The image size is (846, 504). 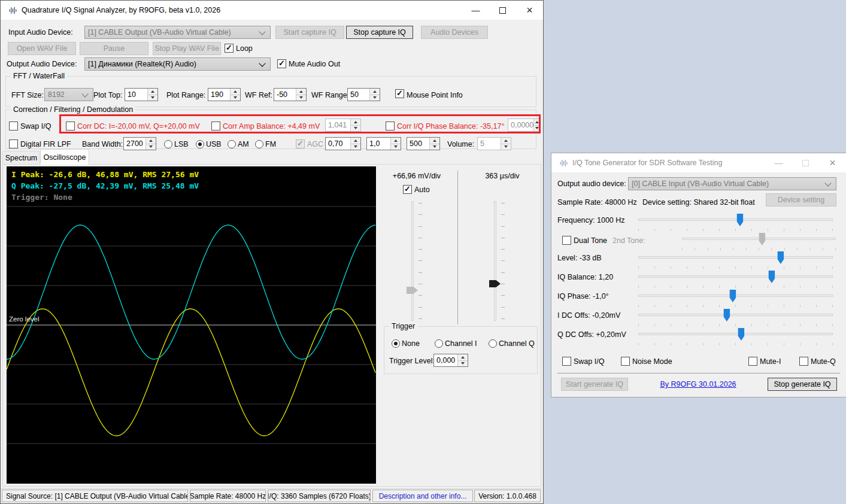 I want to click on plot-top-spinner: 10, so click(x=141, y=95).